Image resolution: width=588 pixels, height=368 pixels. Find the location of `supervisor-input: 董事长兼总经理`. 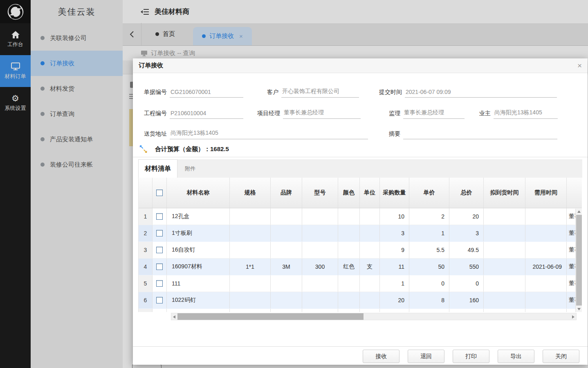

supervisor-input: 董事长兼总经理 is located at coordinates (434, 114).